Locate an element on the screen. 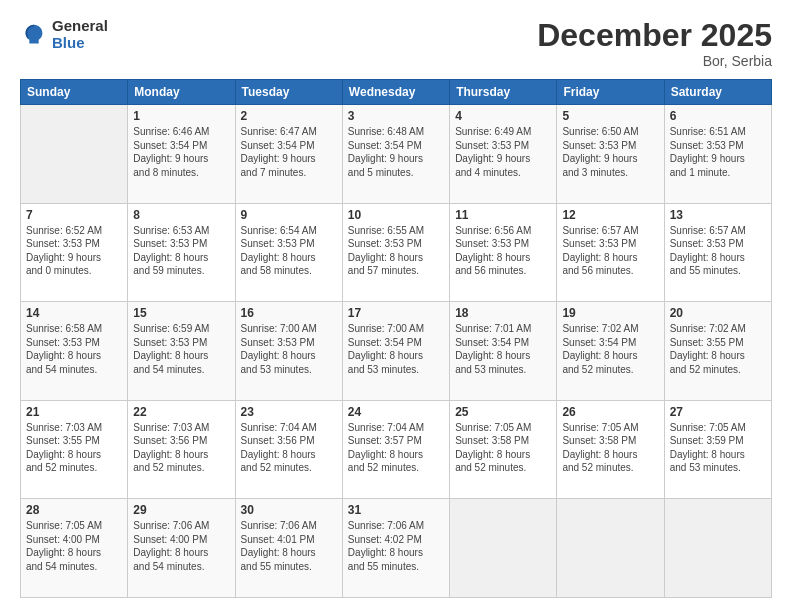  calendar-cell: 17Sunrise: 7:00 AMSunset: 3:54 PMDayligh… is located at coordinates (396, 352).